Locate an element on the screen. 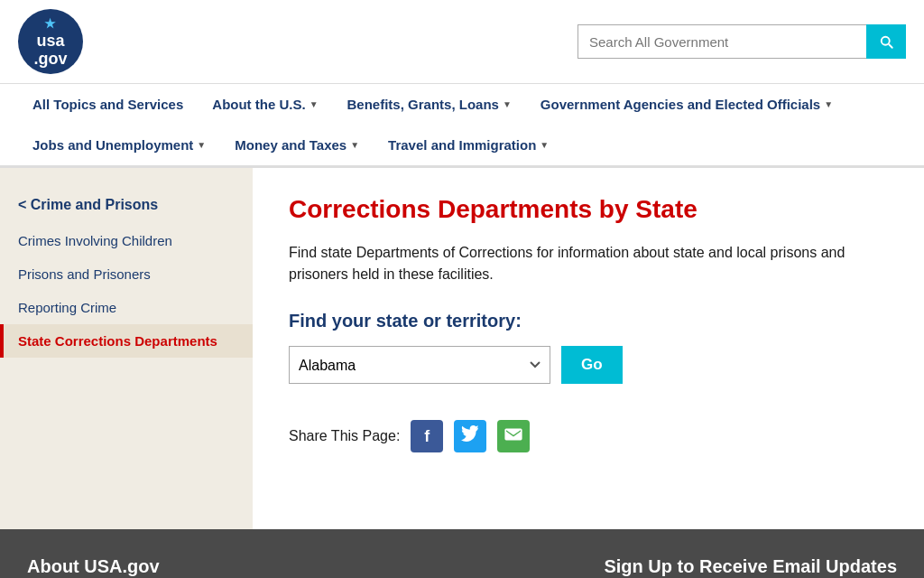 The image size is (924, 578). go-button: Go is located at coordinates (592, 365).